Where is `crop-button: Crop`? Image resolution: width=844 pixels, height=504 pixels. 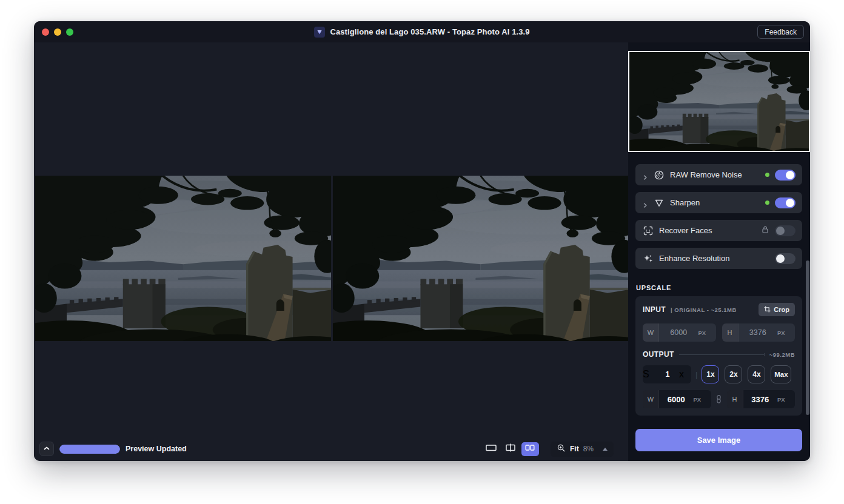
crop-button: Crop is located at coordinates (777, 310).